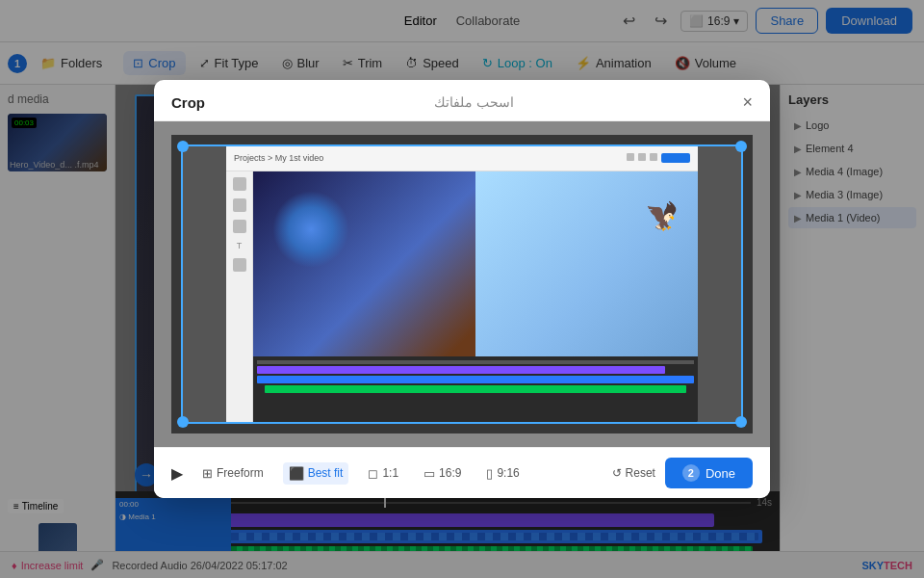 The width and height of the screenshot is (924, 578). What do you see at coordinates (462, 100) in the screenshot?
I see `modal-header: Crop اسحب ملفاتك ×` at bounding box center [462, 100].